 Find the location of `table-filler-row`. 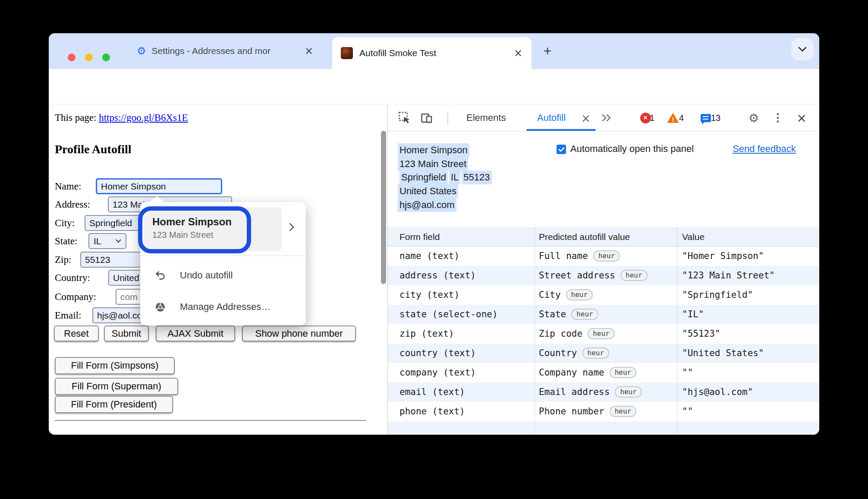

table-filler-row is located at coordinates (604, 428).